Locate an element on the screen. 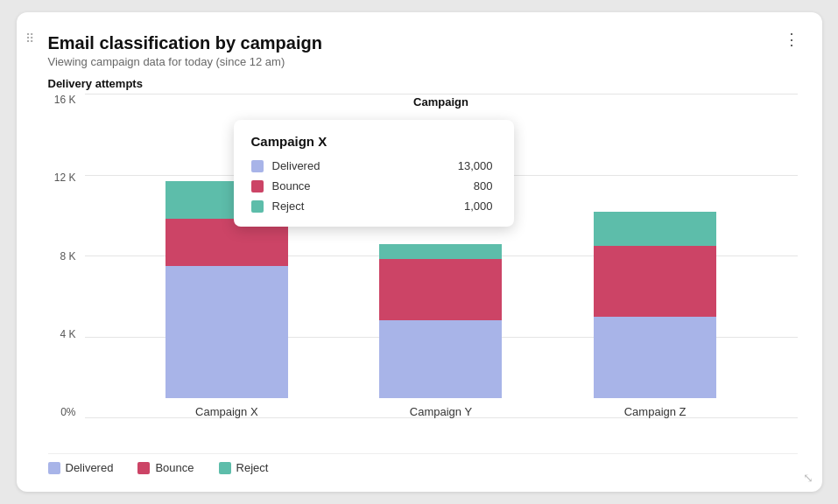 This screenshot has height=504, width=838. y-tick-4k: 4 K is located at coordinates (67, 334).